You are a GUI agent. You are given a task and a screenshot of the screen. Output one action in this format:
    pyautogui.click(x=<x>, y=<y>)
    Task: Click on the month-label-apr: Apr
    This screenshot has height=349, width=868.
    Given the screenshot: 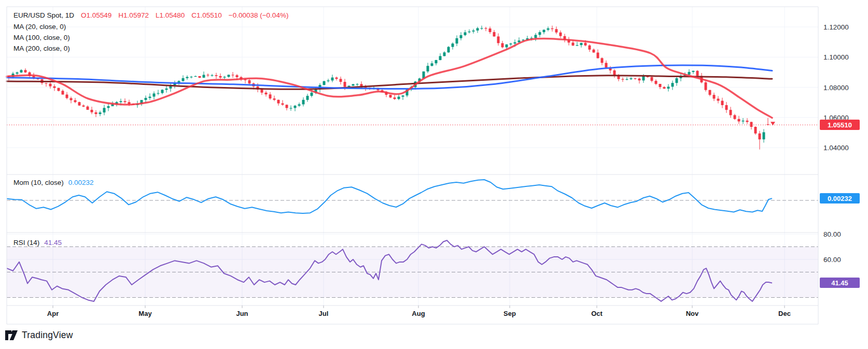 What is the action you would take?
    pyautogui.click(x=53, y=314)
    